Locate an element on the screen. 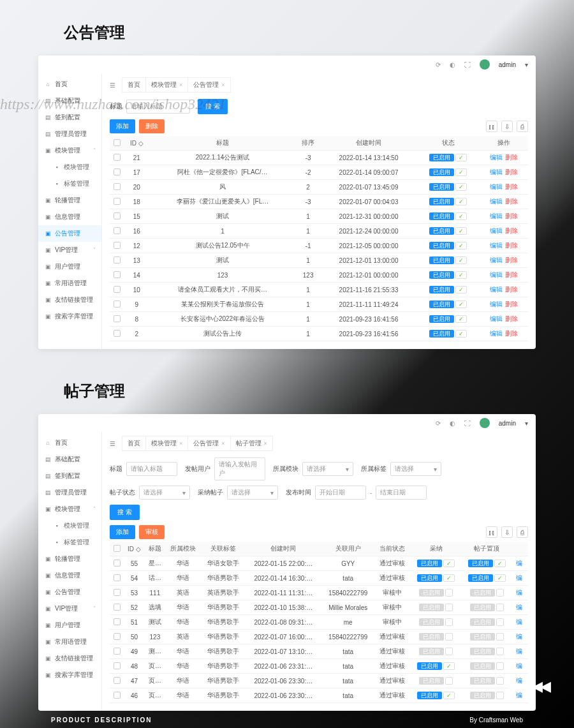  sidebar-item-user: ▣用户管理 is located at coordinates (70, 625).